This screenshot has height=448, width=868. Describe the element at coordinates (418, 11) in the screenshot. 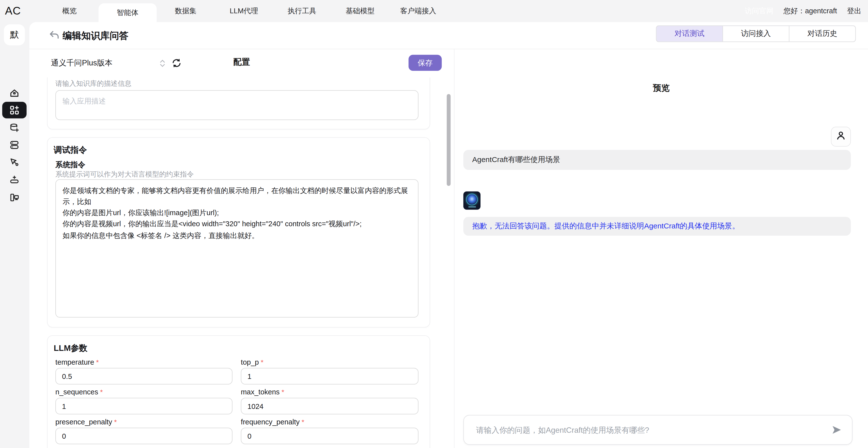

I see `nav-item-client-access: 客户端接入` at that location.